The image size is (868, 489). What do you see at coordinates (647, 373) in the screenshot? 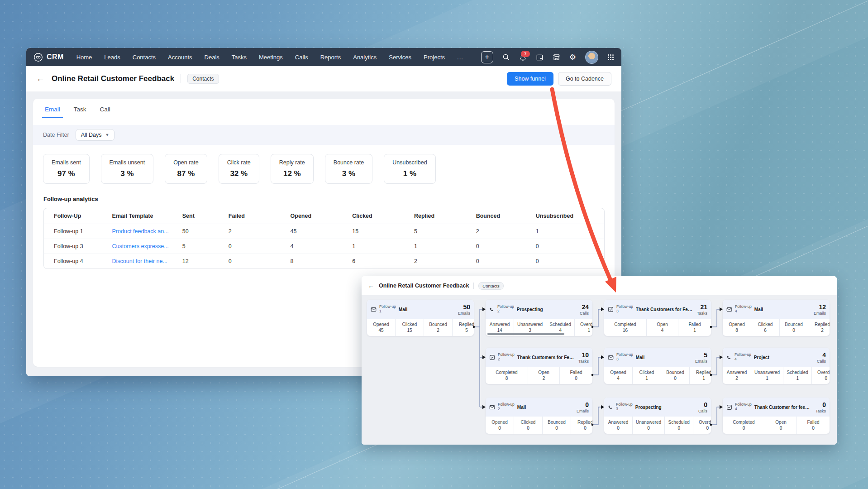
I see `stat-label: Clicked` at bounding box center [647, 373].